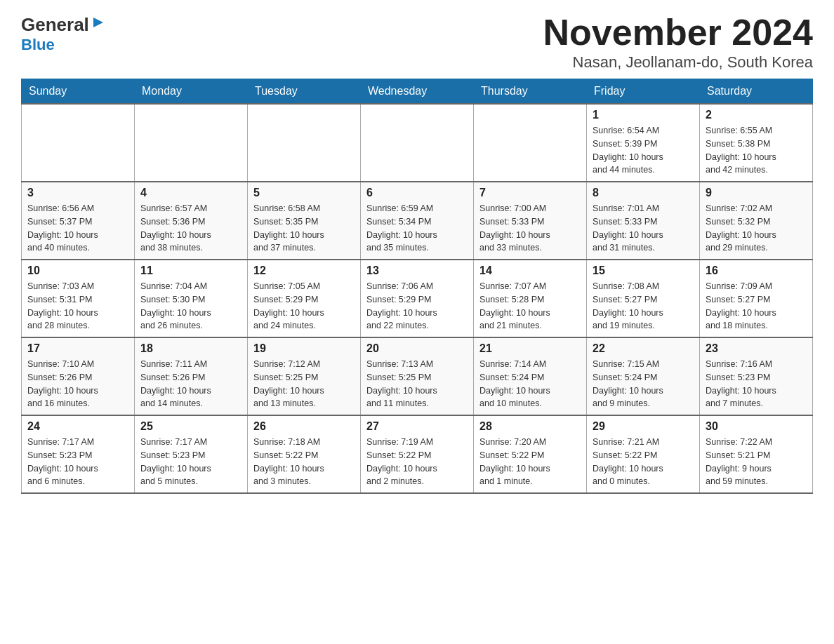  Describe the element at coordinates (643, 220) in the screenshot. I see `calendar-cell: 8Sunrise: 7:01 AM Sunset: 5:33 PM Daylig…` at that location.